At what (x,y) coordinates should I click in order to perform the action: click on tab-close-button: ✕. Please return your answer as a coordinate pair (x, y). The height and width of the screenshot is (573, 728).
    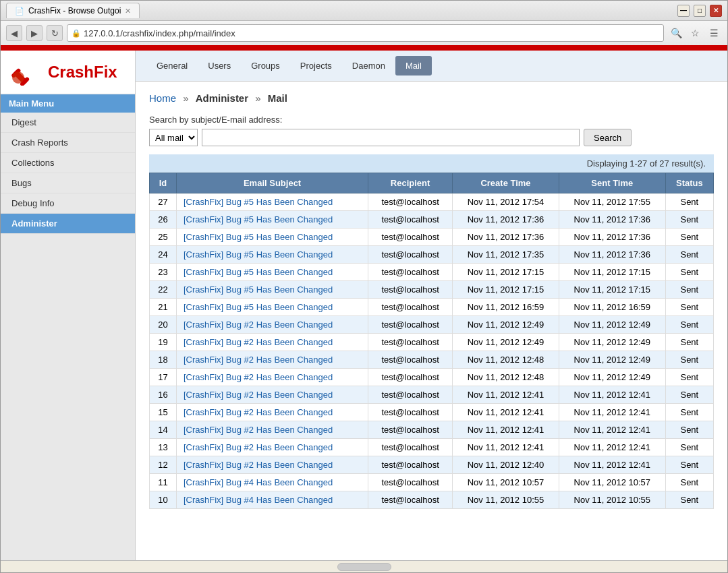
    Looking at the image, I should click on (128, 11).